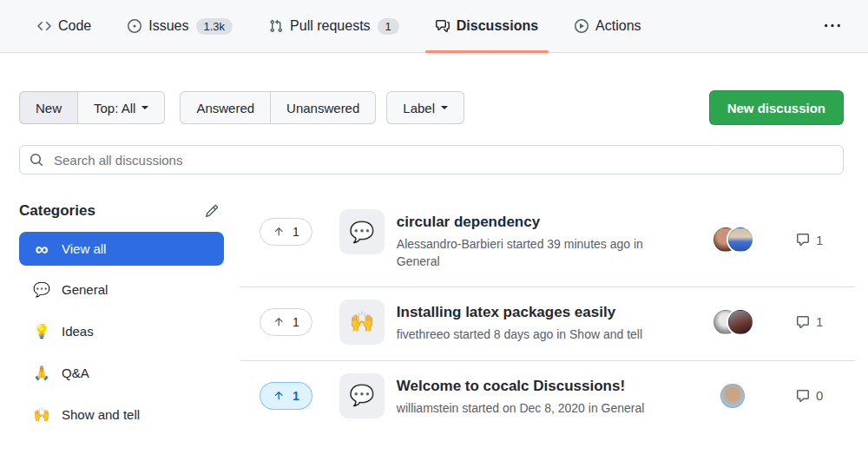 This screenshot has width=868, height=461. I want to click on comment-count-value: 0, so click(819, 396).